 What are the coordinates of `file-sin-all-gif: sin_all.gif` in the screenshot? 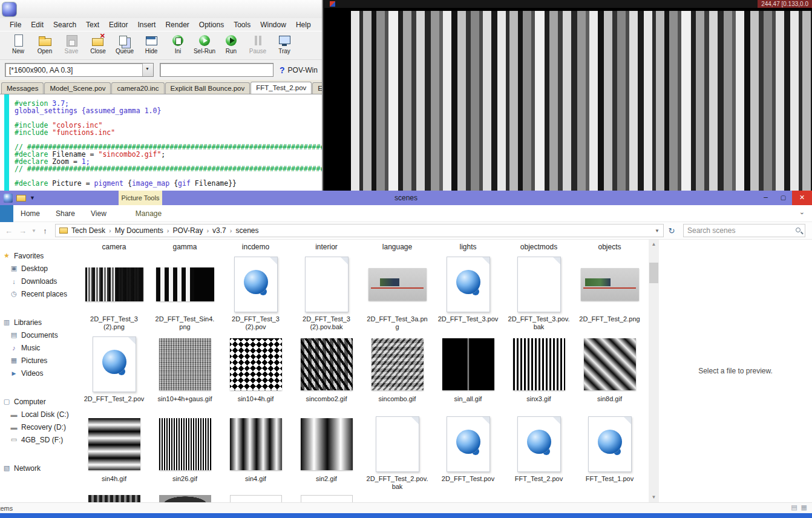 It's located at (468, 375).